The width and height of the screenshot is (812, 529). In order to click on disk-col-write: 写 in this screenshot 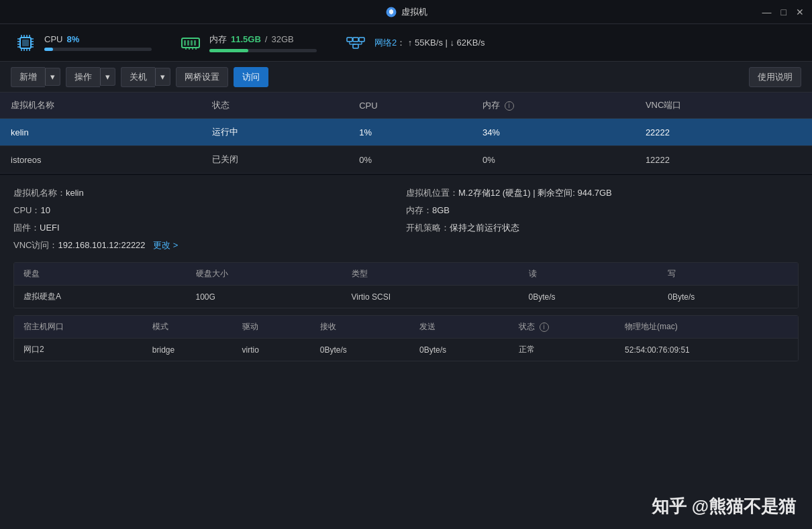, I will do `click(728, 274)`.